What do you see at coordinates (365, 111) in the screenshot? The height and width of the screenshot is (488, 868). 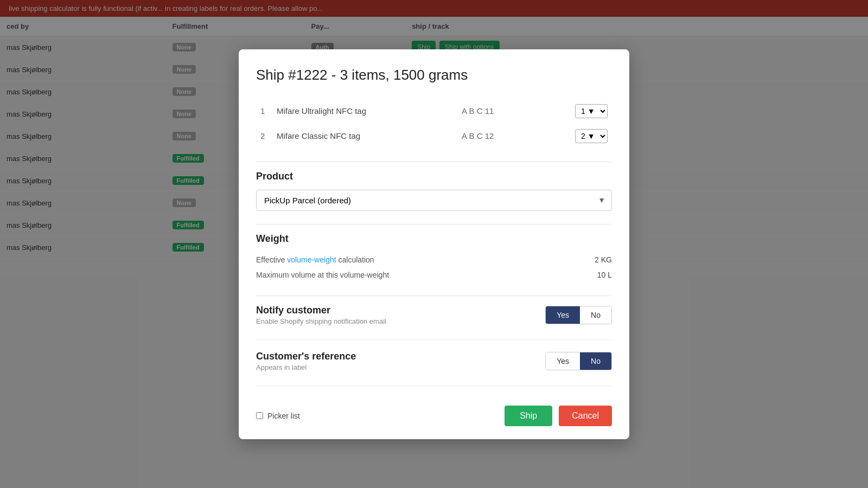 I see `item-name: Mifare Ultralight NFC tag` at bounding box center [365, 111].